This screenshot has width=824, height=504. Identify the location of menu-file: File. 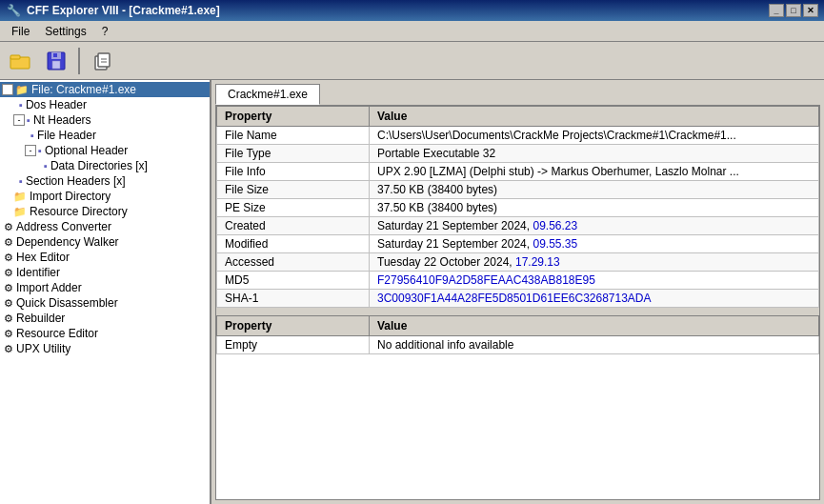
(21, 31).